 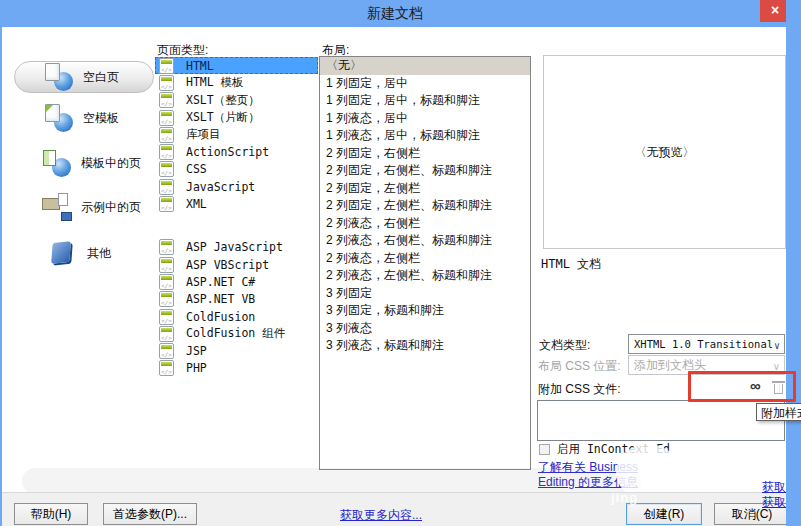 I want to click on layout-item: 2 列液态，左侧栏, so click(x=425, y=259).